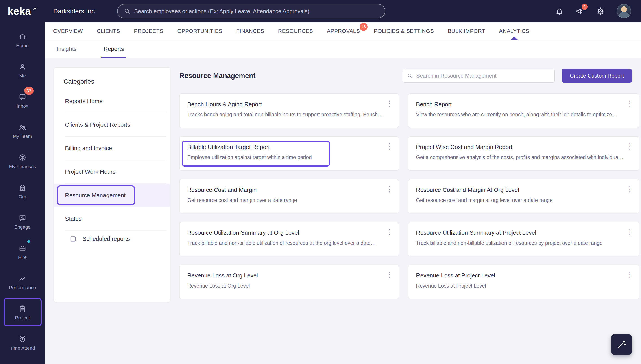 The width and height of the screenshot is (641, 364). What do you see at coordinates (73, 238) in the screenshot?
I see `calendar-icon` at bounding box center [73, 238].